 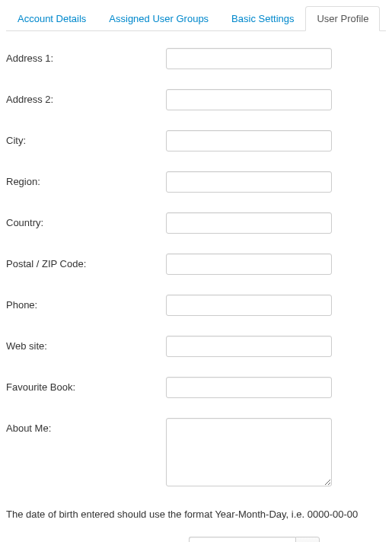 I want to click on input-date-of-birth, so click(x=242, y=539).